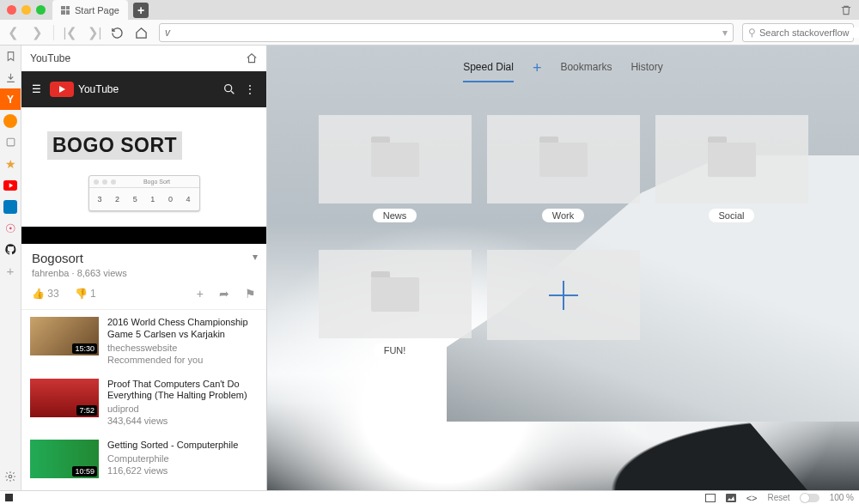 Image resolution: width=859 pixels, height=504 pixels. Describe the element at coordinates (846, 10) in the screenshot. I see `closed-tabs-trash-button` at that location.